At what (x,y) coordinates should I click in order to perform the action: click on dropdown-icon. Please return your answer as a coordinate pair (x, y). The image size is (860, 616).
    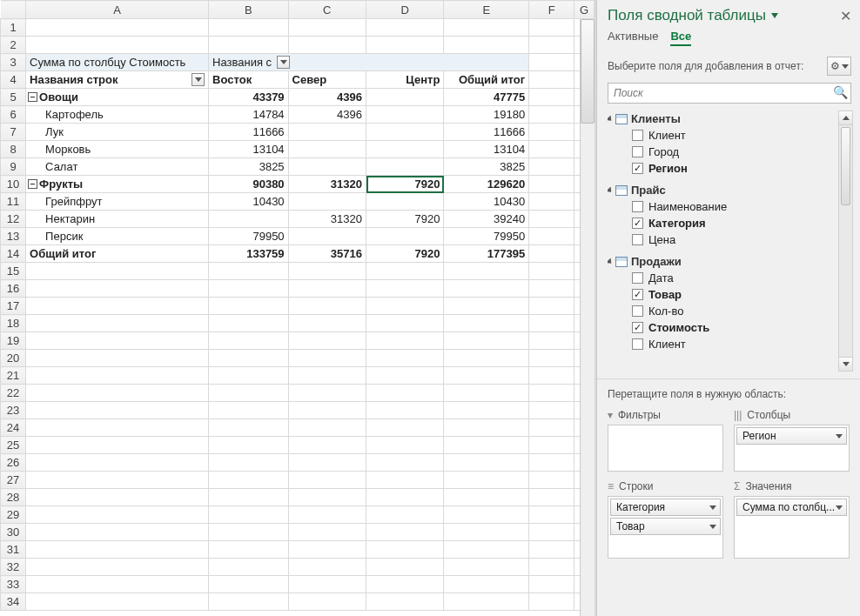
    Looking at the image, I should click on (775, 16).